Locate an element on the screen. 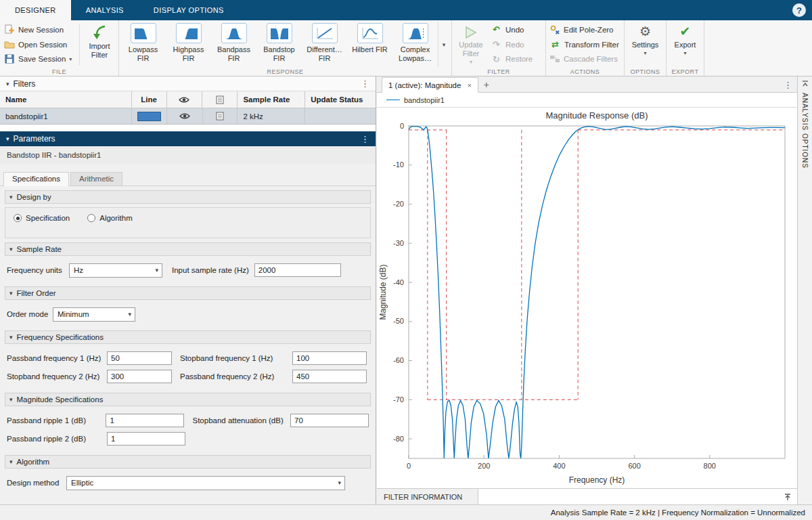 The height and width of the screenshot is (520, 812). passband-ripple-2-field is located at coordinates (146, 439).